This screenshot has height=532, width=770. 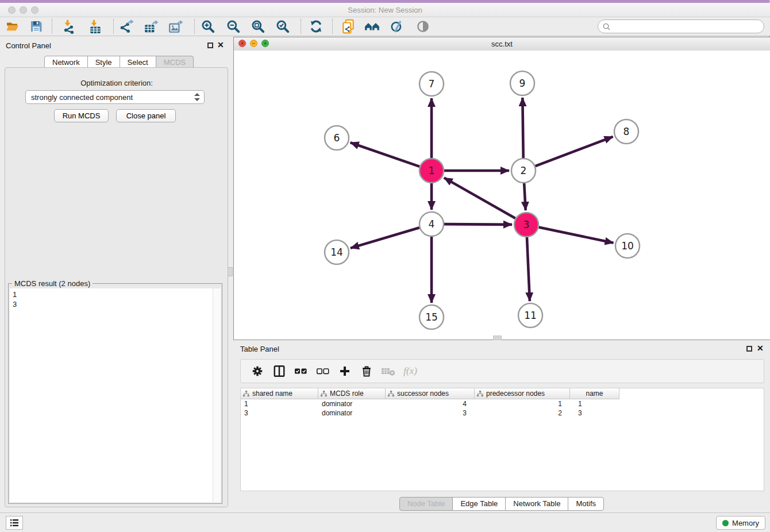 I want to click on select-all-icon, so click(x=301, y=371).